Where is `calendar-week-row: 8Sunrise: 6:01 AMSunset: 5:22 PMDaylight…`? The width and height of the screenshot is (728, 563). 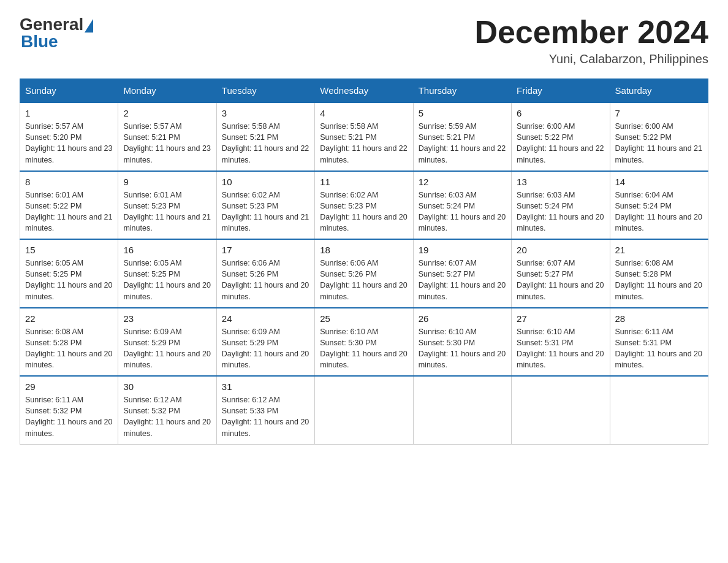
calendar-week-row: 8Sunrise: 6:01 AMSunset: 5:22 PMDaylight… is located at coordinates (364, 205).